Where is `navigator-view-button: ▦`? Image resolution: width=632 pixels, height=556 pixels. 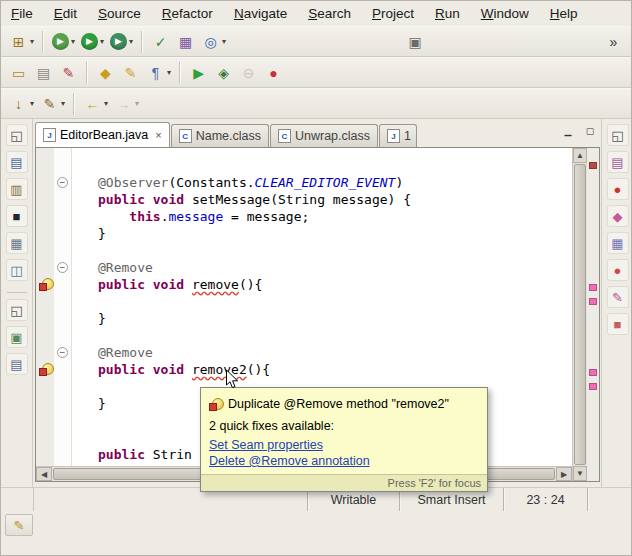
navigator-view-button: ▦ is located at coordinates (17, 243).